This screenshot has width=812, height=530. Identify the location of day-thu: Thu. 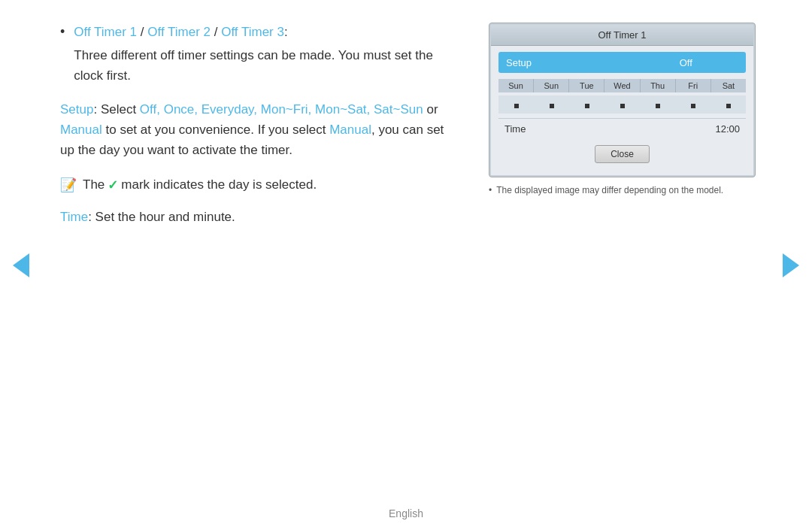
(659, 86).